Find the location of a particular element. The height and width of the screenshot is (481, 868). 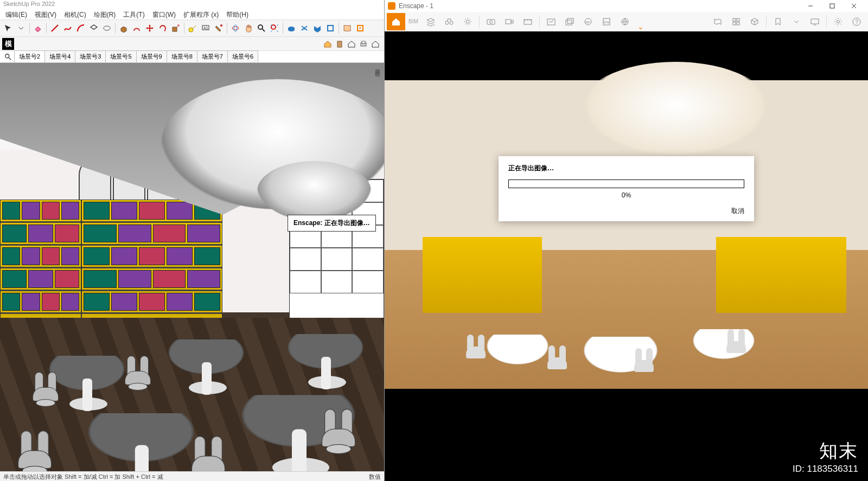

pano-icon: 360 is located at coordinates (588, 22).